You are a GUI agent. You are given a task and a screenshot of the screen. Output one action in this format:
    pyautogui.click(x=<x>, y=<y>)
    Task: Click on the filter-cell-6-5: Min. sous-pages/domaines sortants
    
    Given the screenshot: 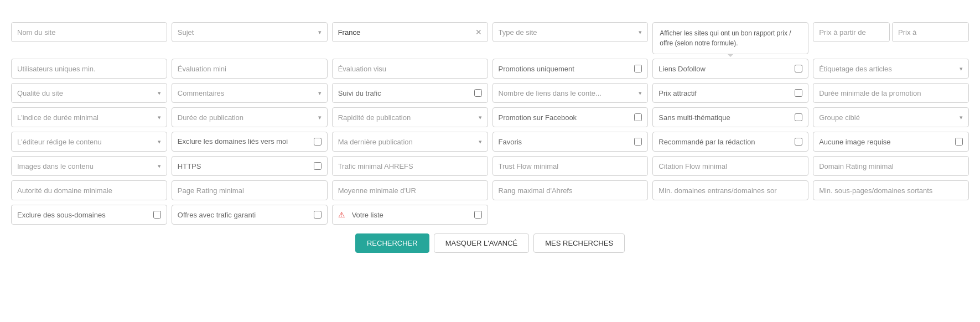 What is the action you would take?
    pyautogui.click(x=891, y=190)
    